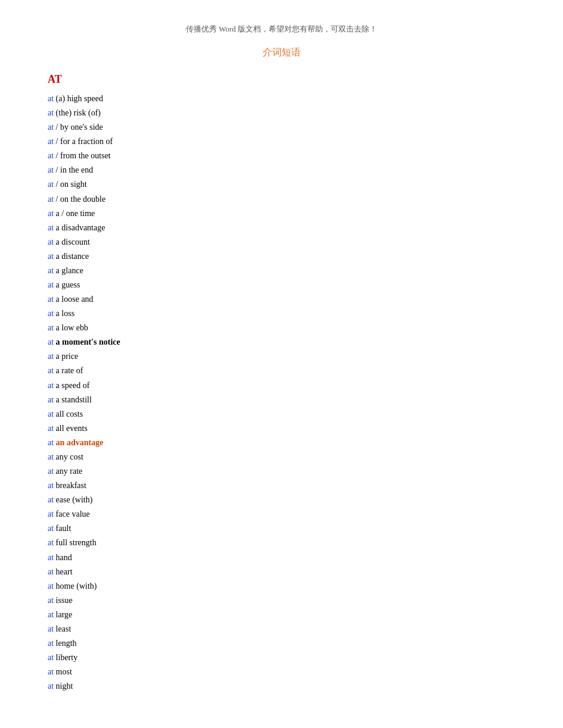  What do you see at coordinates (64, 686) in the screenshot?
I see `phrase-text: night` at bounding box center [64, 686].